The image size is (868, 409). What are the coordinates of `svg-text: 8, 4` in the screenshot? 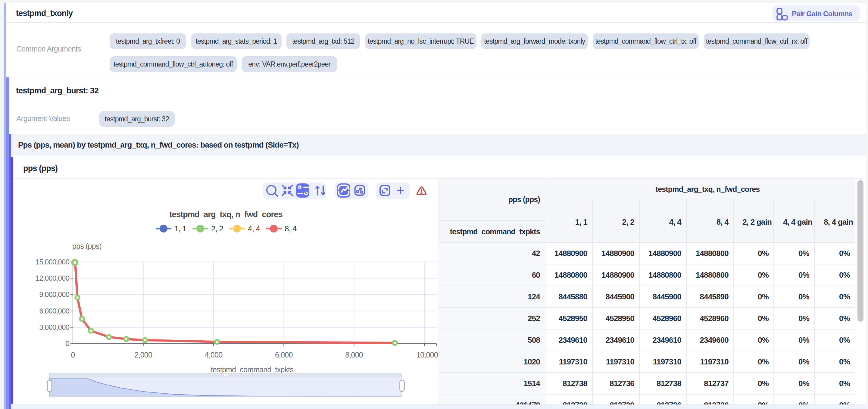 It's located at (291, 228).